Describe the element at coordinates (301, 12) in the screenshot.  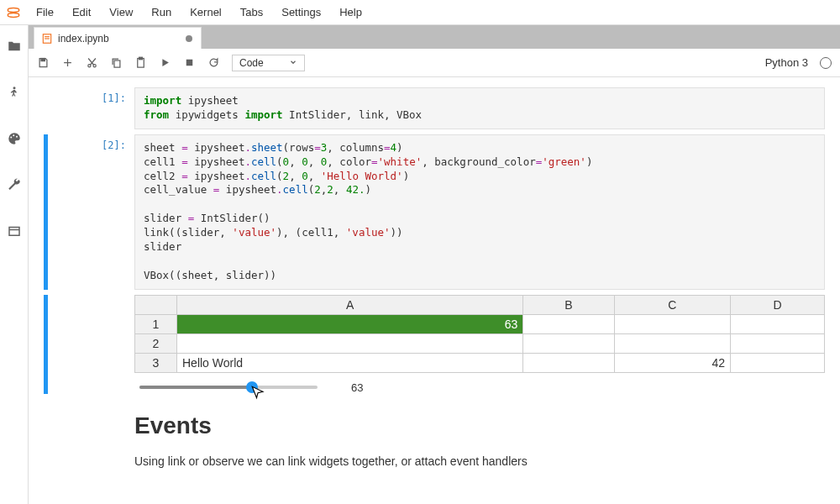
I see `menu-settings: Settings` at that location.